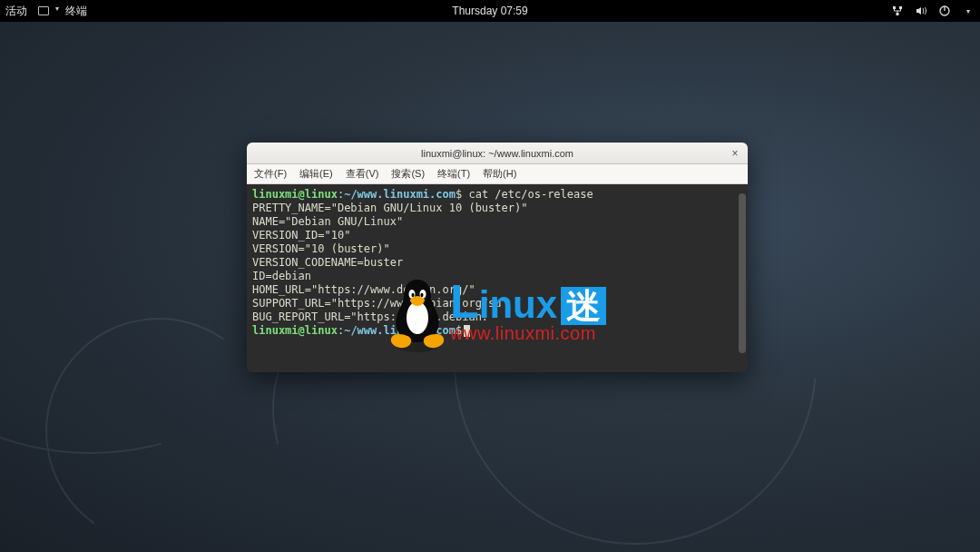 This screenshot has width=980, height=552. What do you see at coordinates (497, 153) in the screenshot?
I see `window-title: linuxmi@linux: ~/www.linuxmi.com` at bounding box center [497, 153].